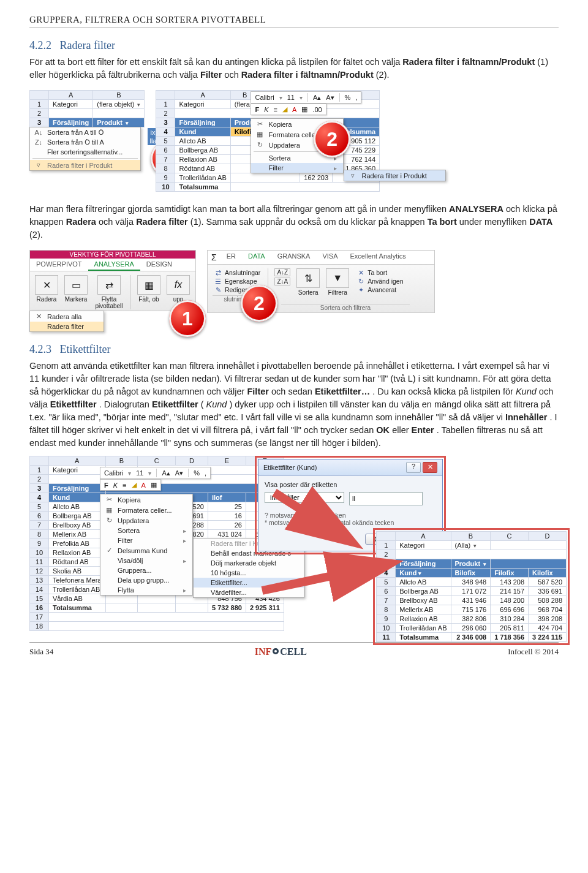 Image resolution: width=588 pixels, height=873 pixels. Describe the element at coordinates (249, 583) in the screenshot. I see `submenu-item: Etikettfilter...` at that location.